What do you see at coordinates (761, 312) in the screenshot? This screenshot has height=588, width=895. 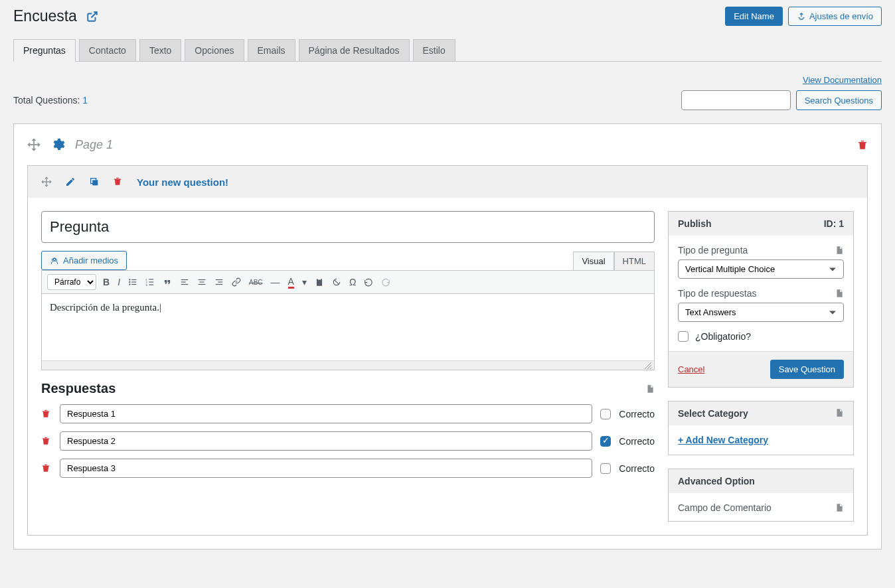 I see `answer-type-select: Text Answers` at bounding box center [761, 312].